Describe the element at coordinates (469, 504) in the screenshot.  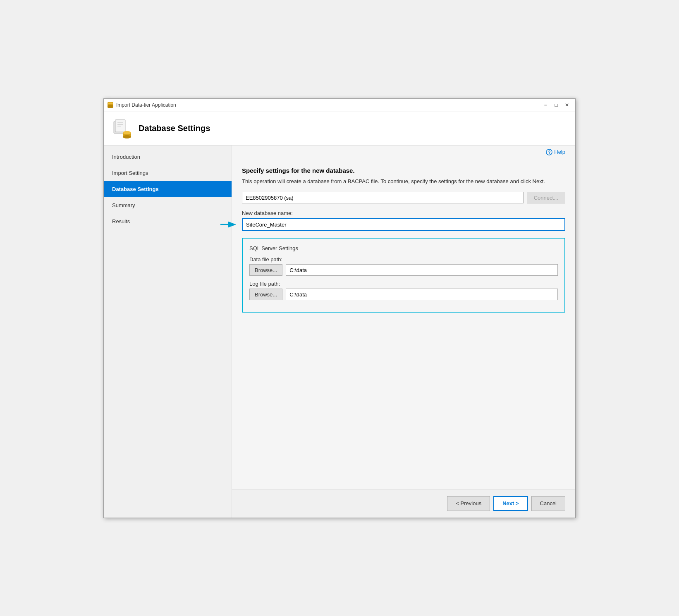
I see `previous-button: < Previous` at that location.